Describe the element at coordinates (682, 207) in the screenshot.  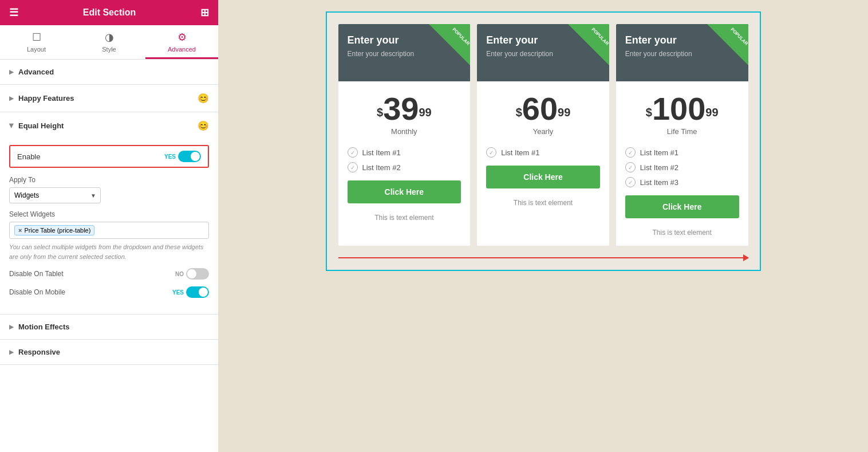
I see `click-btn-lifetime: Click Here` at that location.